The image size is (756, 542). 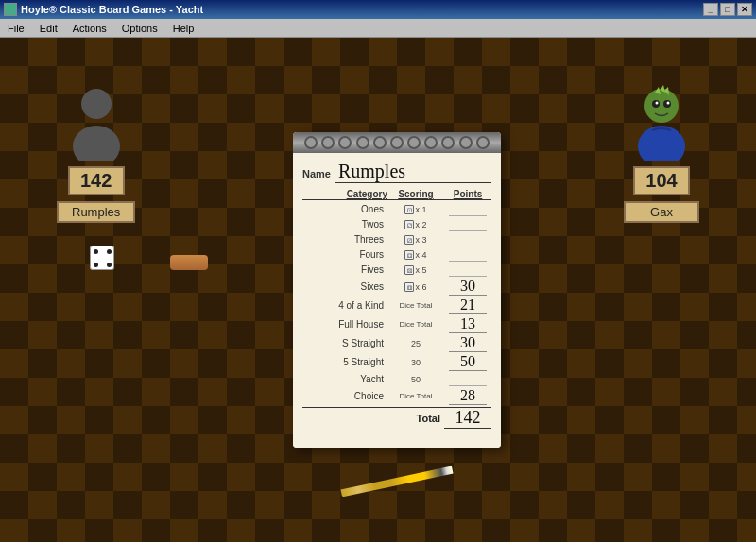 What do you see at coordinates (416, 418) in the screenshot?
I see `total-label: Total` at bounding box center [416, 418].